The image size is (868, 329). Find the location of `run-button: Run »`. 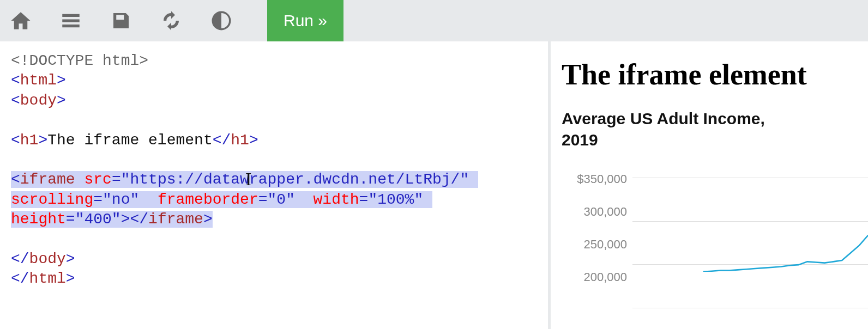

run-button: Run » is located at coordinates (305, 21).